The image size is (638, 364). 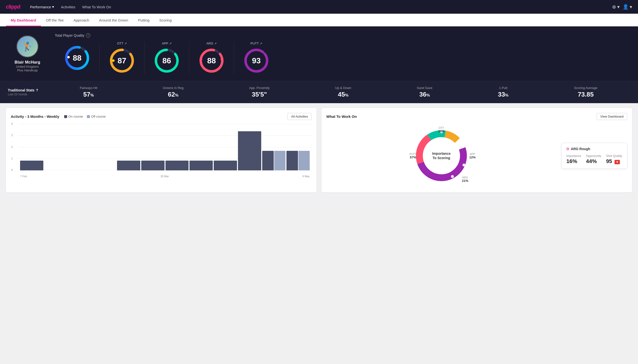 I want to click on legend-offcourse: Off course, so click(x=96, y=116).